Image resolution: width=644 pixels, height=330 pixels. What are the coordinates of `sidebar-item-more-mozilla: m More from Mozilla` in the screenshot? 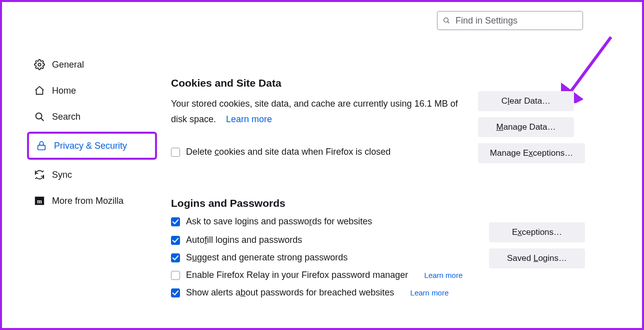 It's located at (92, 201).